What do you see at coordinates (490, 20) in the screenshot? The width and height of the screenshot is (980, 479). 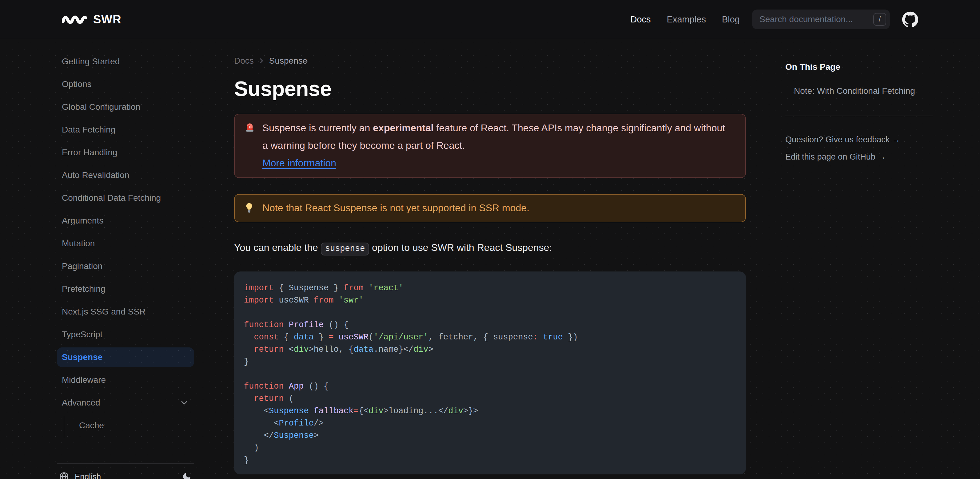 I see `navbar: SWR Docs Examples Blog Search documentat…` at bounding box center [490, 20].